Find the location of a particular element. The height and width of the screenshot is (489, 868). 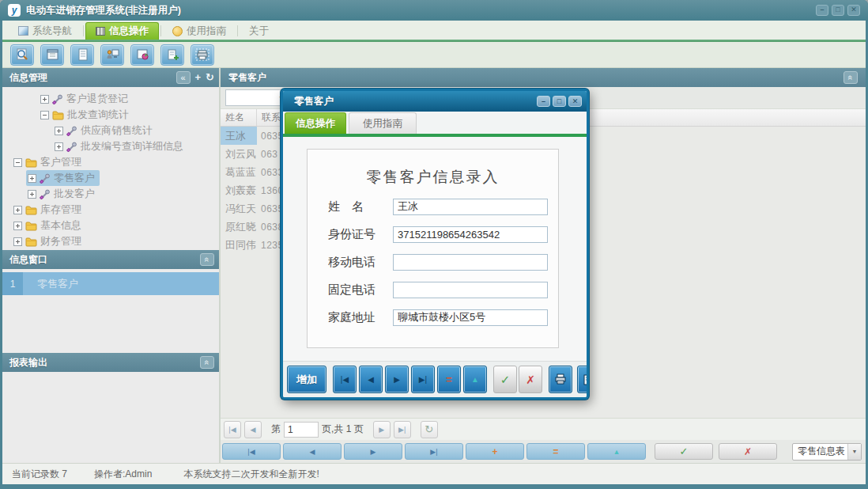

filter-input is located at coordinates (255, 98).